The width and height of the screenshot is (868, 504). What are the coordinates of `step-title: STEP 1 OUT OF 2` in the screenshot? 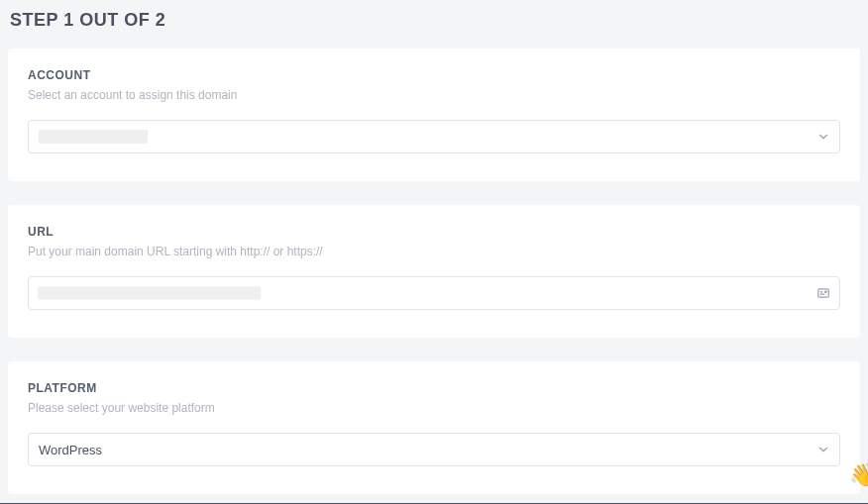 It's located at (435, 20).